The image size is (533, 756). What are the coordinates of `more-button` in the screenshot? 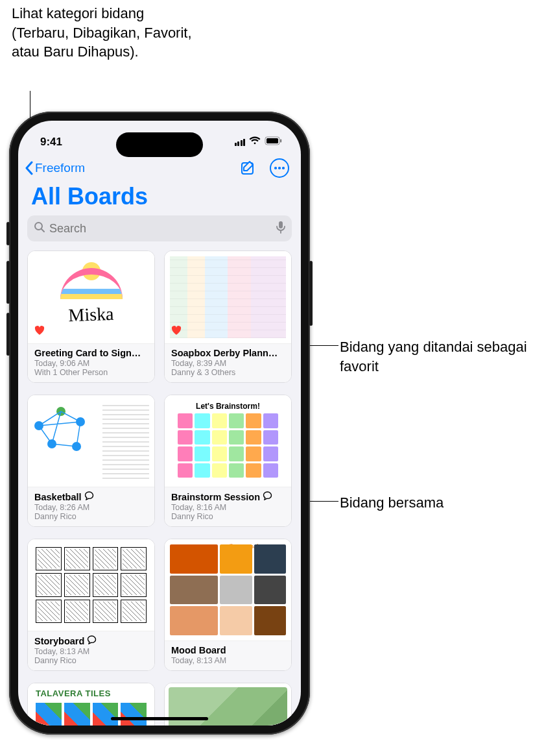 It's located at (279, 168).